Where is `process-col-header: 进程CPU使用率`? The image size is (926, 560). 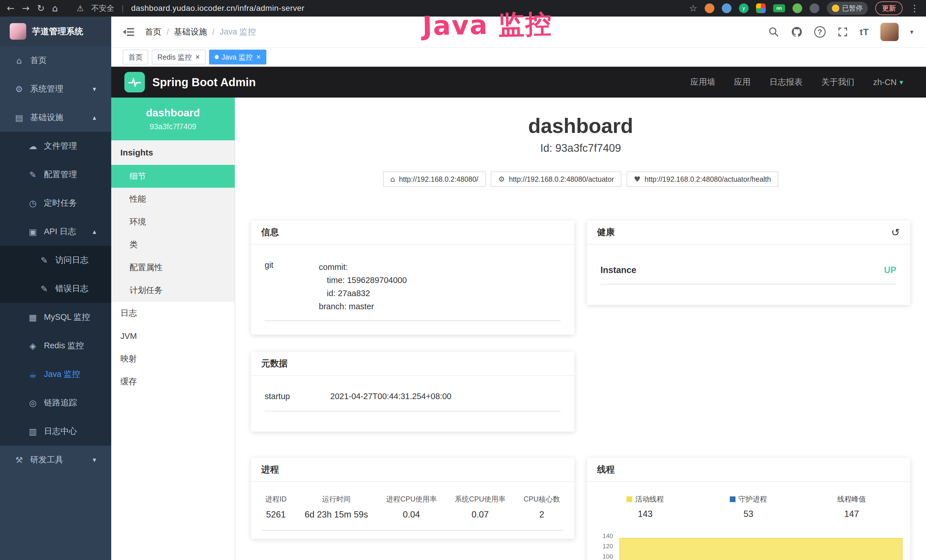 process-col-header: 进程CPU使用率 is located at coordinates (412, 499).